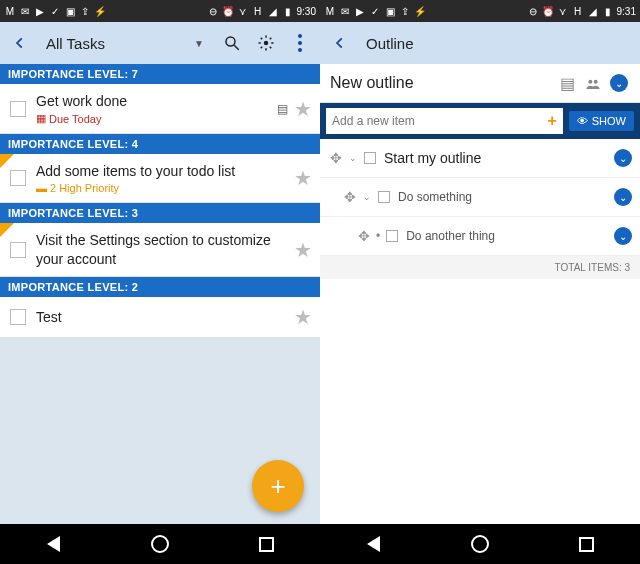 The height and width of the screenshot is (564, 640). Describe the element at coordinates (41, 118) in the screenshot. I see `calendar-icon: ▦` at that location.